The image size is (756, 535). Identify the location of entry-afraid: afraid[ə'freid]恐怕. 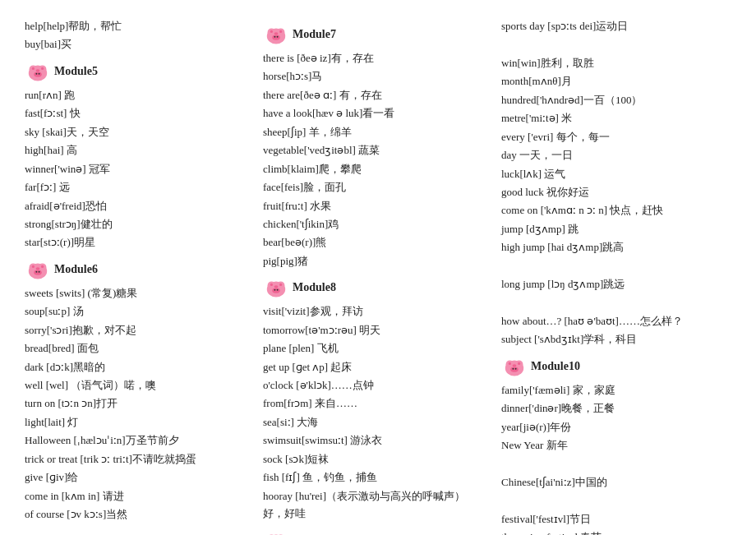
(136, 205).